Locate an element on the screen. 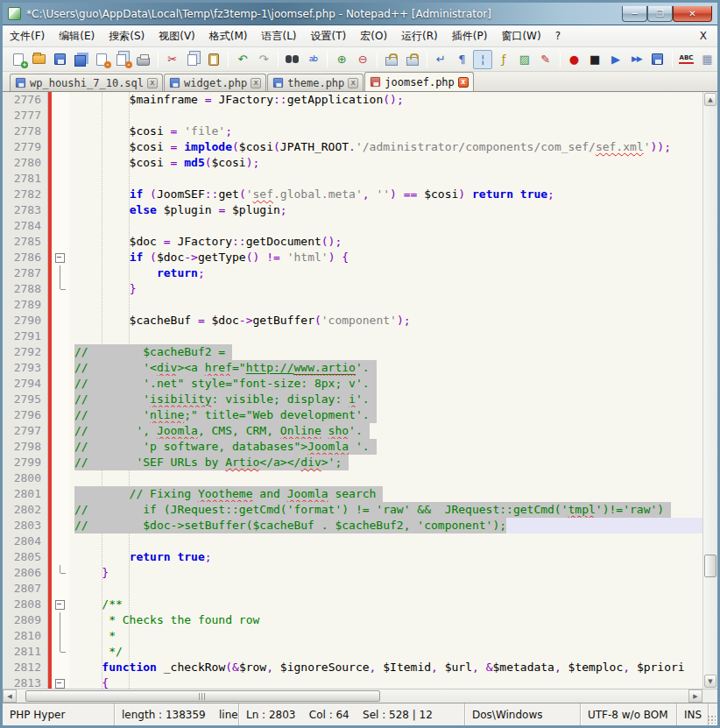 Image resolution: width=720 pixels, height=728 pixels. scroll-down-arrow: ▼ is located at coordinates (710, 682).